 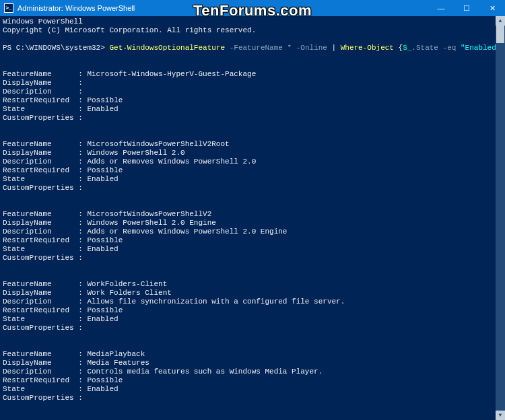 I want to click on window-title: Administrator: Windows PowerShell, so click(x=76, y=8).